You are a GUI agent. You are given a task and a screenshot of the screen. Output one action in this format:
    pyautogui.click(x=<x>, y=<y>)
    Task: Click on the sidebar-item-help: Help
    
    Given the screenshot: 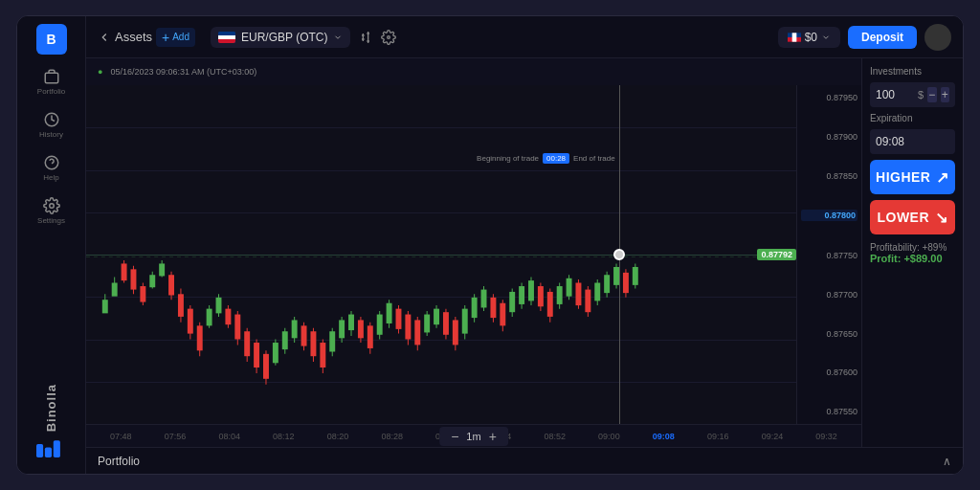 What is the action you would take?
    pyautogui.click(x=52, y=168)
    